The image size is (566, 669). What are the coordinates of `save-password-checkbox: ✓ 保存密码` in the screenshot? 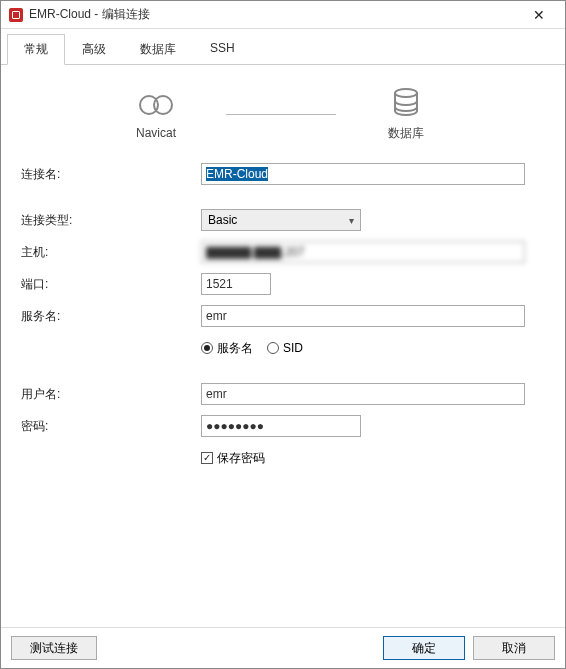 It's located at (233, 458).